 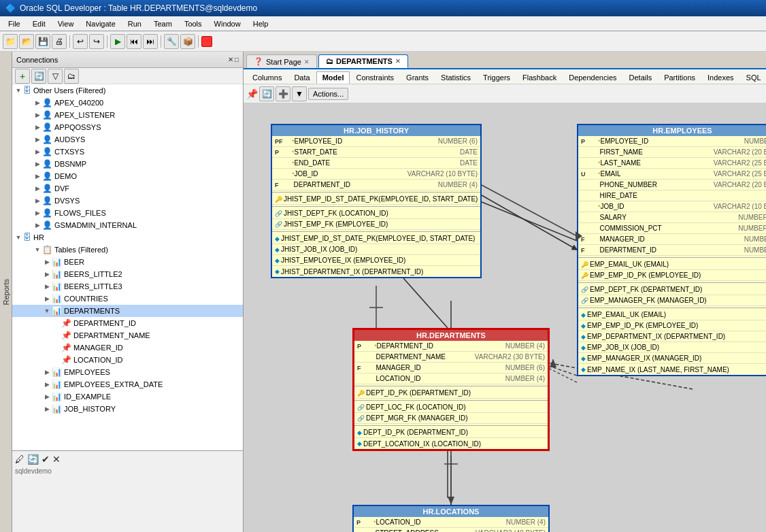 What do you see at coordinates (593, 78) in the screenshot?
I see `sub-tab-dependencies: Dependencies` at bounding box center [593, 78].